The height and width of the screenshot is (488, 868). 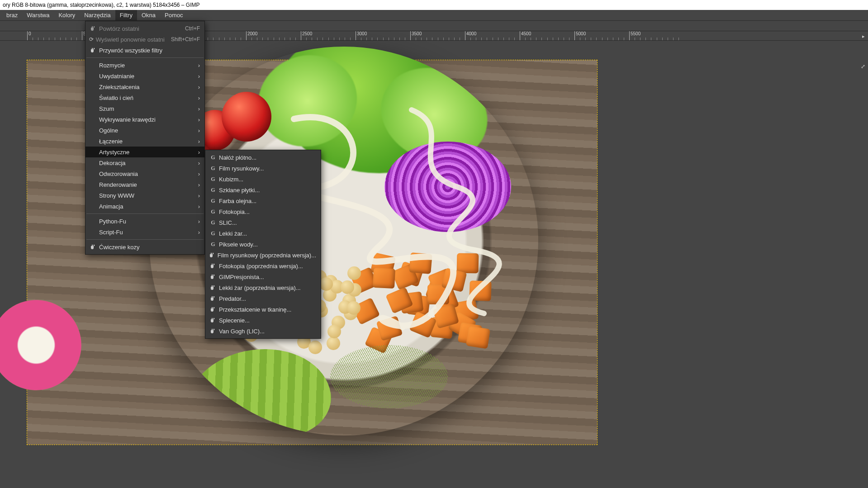 I want to click on menu-item-label: Film rysunkowy (poprzednia wersja)..., so click(x=266, y=255).